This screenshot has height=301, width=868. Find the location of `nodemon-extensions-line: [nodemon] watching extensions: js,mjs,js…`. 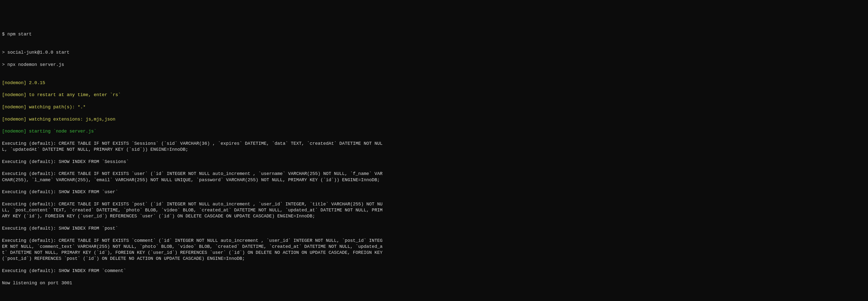

nodemon-extensions-line: [nodemon] watching extensions: js,mjs,js… is located at coordinates (193, 119).